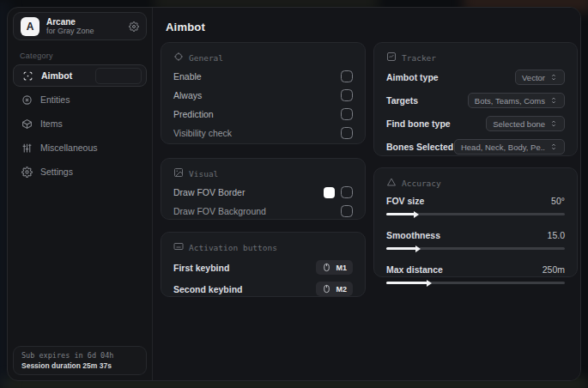 The width and height of the screenshot is (588, 388). I want to click on setting-label: Max distance, so click(415, 270).